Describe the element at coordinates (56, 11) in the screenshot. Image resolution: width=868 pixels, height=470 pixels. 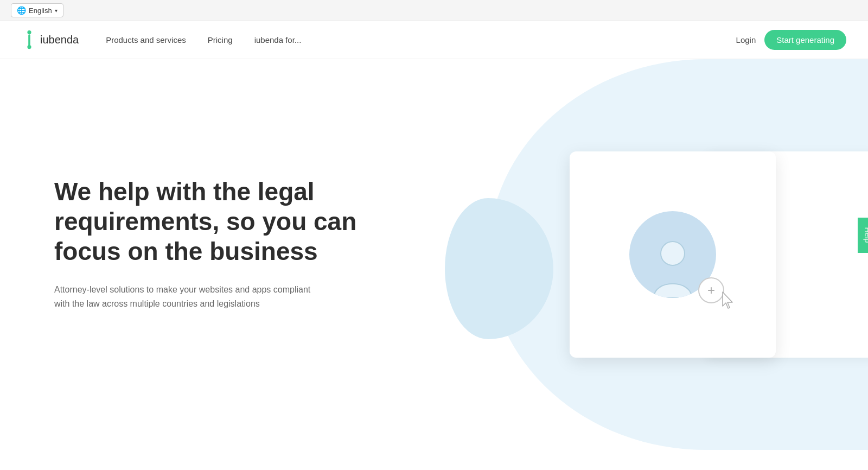
I see `chevron-down-icon: ▾` at that location.